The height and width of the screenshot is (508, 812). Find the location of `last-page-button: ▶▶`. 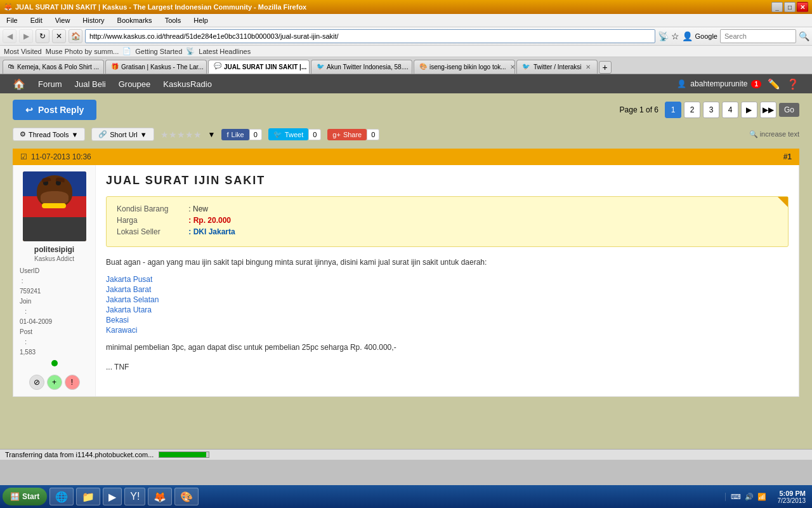

last-page-button: ▶▶ is located at coordinates (768, 110).